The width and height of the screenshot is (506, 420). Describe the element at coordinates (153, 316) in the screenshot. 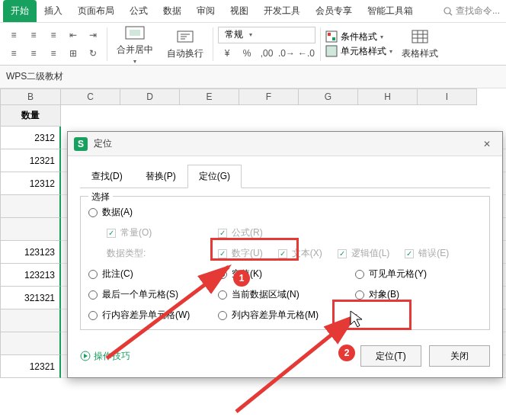

I see `radio-rowdiff: 行内容差异单元格(W)` at that location.